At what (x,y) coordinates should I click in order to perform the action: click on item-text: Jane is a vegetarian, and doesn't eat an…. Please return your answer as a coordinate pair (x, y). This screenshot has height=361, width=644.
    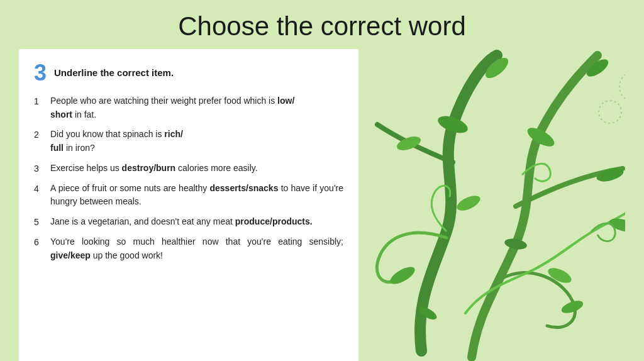
    Looking at the image, I should click on (181, 222).